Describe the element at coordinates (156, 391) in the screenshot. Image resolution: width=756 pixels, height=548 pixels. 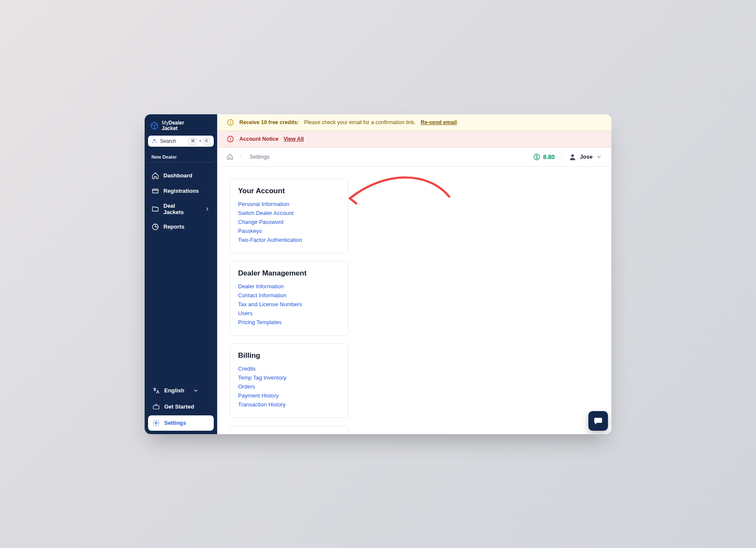
I see `translate-icon` at that location.